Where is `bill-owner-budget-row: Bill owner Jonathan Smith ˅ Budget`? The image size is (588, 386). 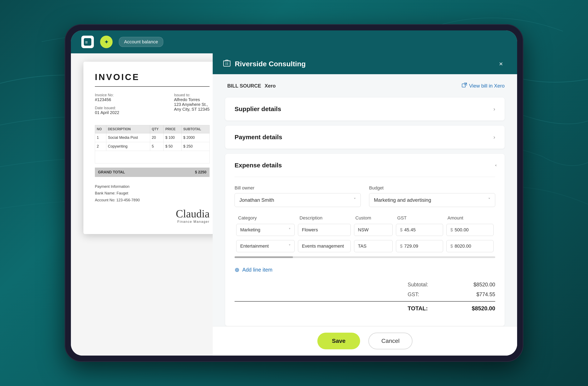
bill-owner-budget-row: Bill owner Jonathan Smith ˅ Budget is located at coordinates (365, 196).